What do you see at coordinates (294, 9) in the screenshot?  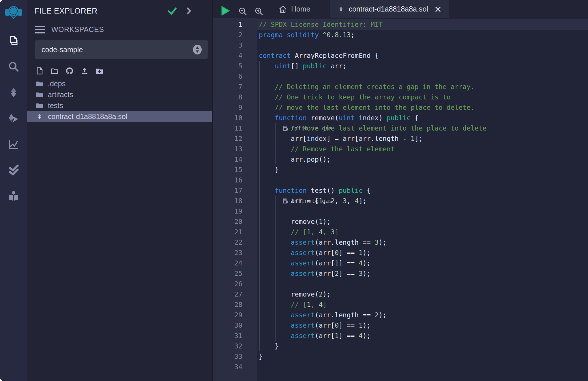 I see `tab-home: Home` at bounding box center [294, 9].